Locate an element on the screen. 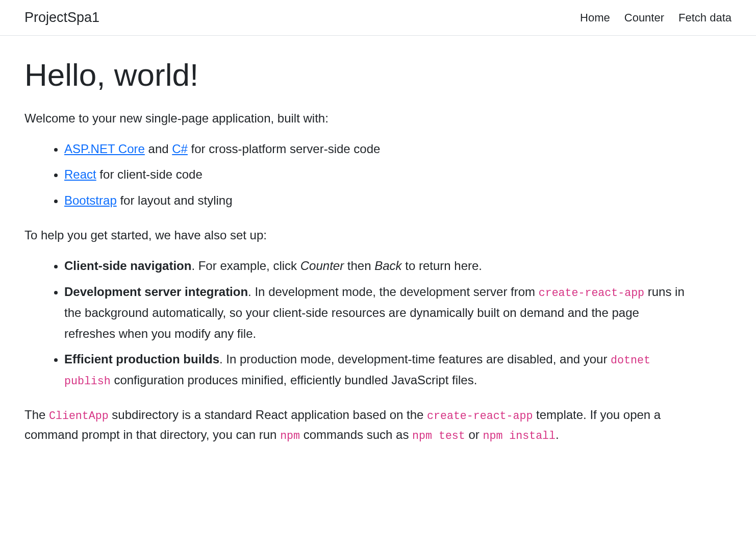 This screenshot has height=543, width=756. feature-bold: Efficient production builds is located at coordinates (142, 359).